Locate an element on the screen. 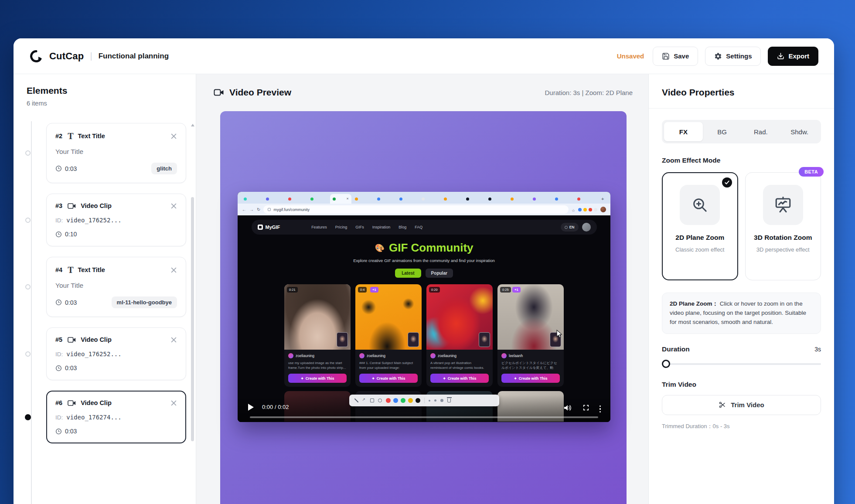  progress-bar is located at coordinates (424, 417).